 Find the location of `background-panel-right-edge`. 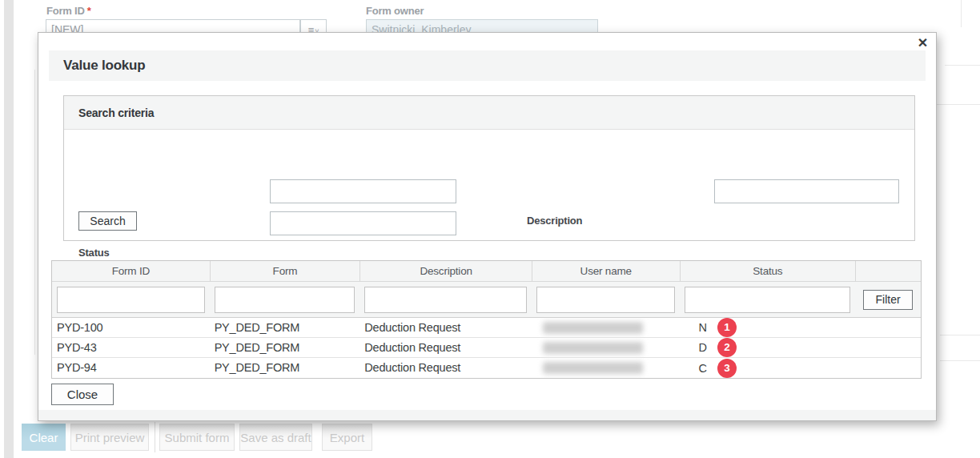

background-panel-right-edge is located at coordinates (961, 14).